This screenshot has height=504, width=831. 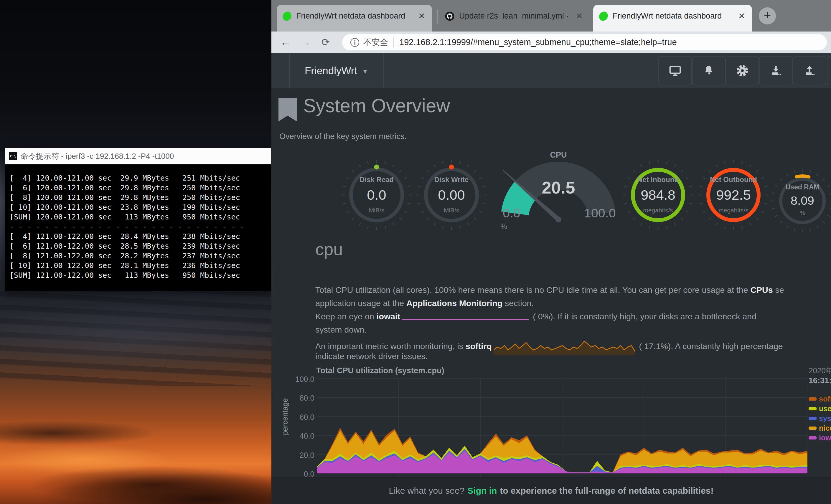 I want to click on cpu-utilization-chart, so click(x=562, y=425).